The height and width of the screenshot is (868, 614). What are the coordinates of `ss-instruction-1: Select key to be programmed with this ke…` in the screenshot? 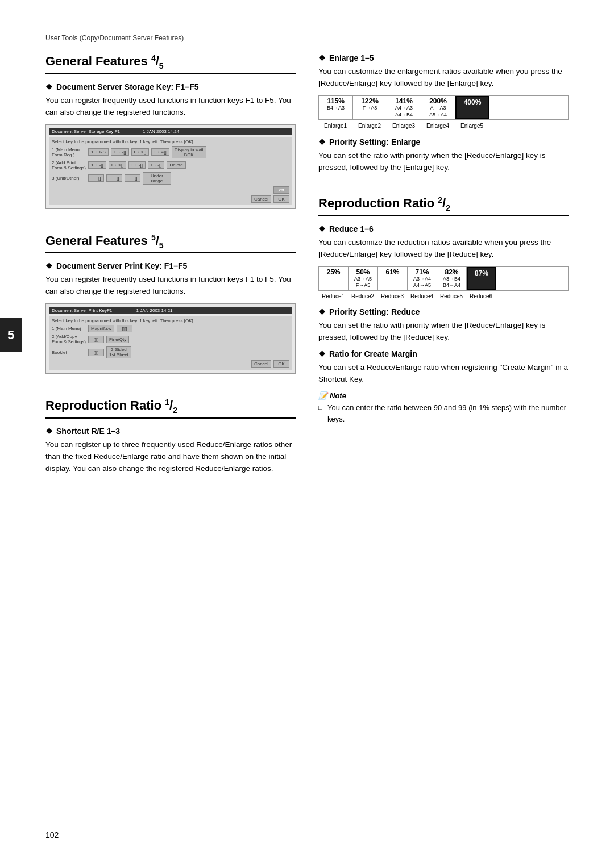 It's located at (171, 142).